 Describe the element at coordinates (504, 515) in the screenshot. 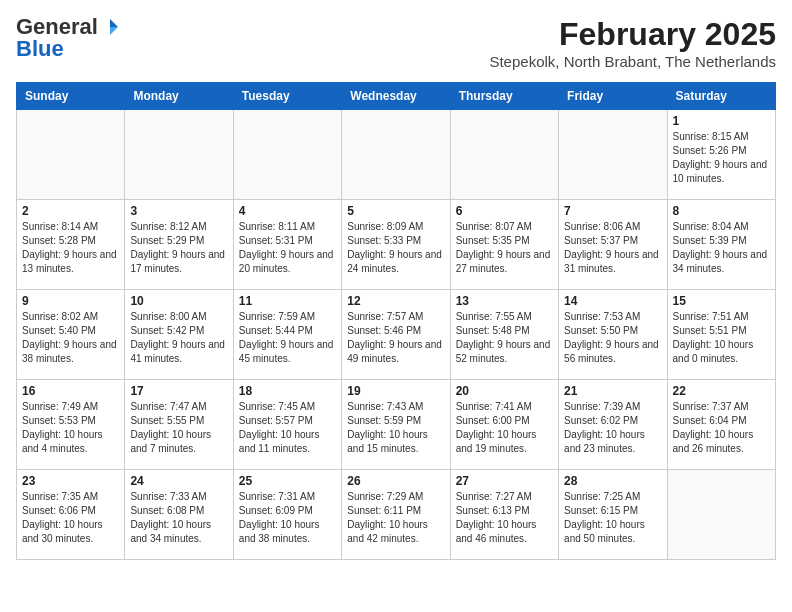

I see `calendar-cell: 27Sunrise: 7:27 AMSunset: 6:13 PMDayligh…` at that location.